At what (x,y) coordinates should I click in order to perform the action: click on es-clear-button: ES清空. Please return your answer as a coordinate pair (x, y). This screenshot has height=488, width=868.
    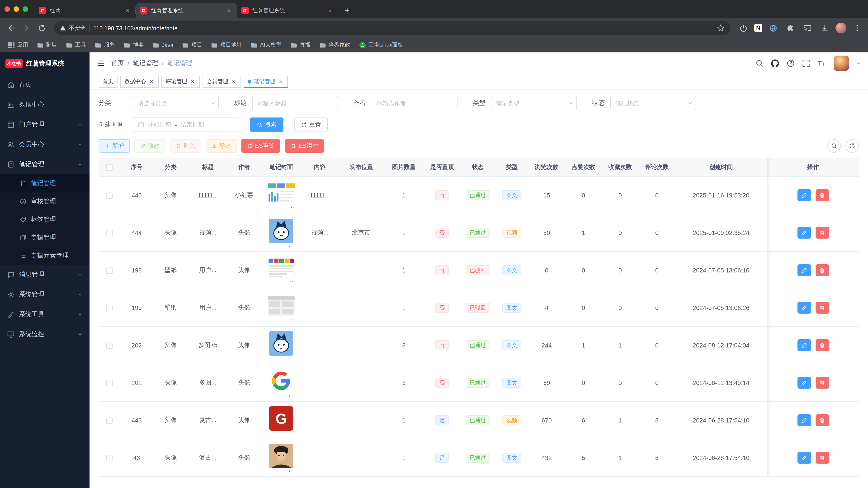
    Looking at the image, I should click on (305, 146).